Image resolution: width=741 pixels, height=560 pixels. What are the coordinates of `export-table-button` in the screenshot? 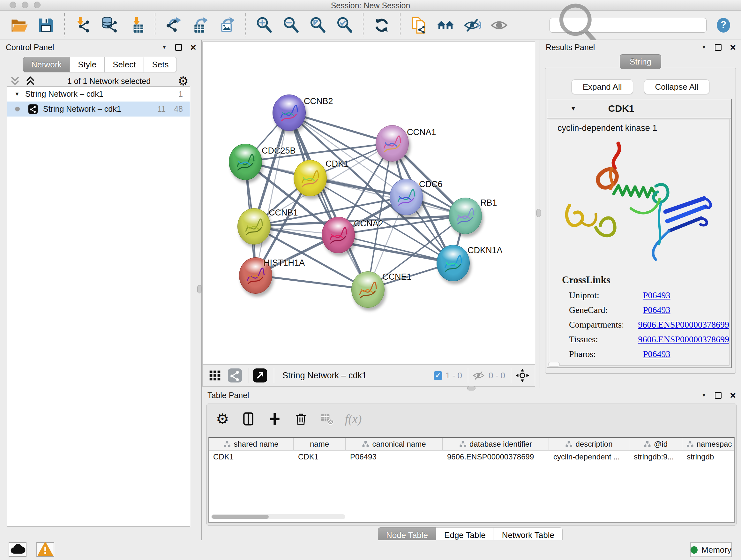 It's located at (200, 25).